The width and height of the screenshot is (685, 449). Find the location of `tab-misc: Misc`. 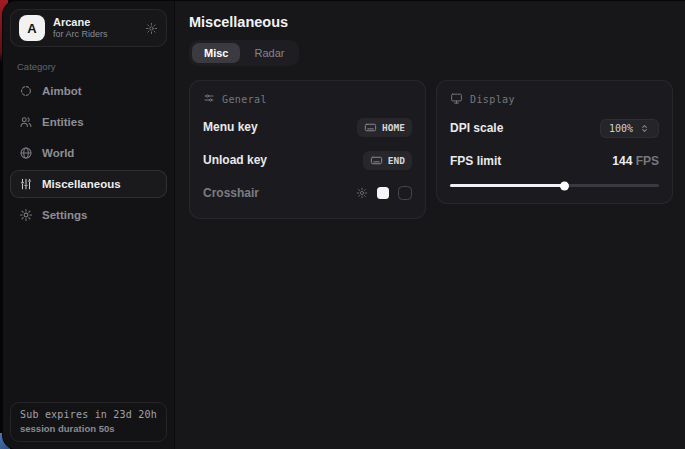

tab-misc: Misc is located at coordinates (216, 53).